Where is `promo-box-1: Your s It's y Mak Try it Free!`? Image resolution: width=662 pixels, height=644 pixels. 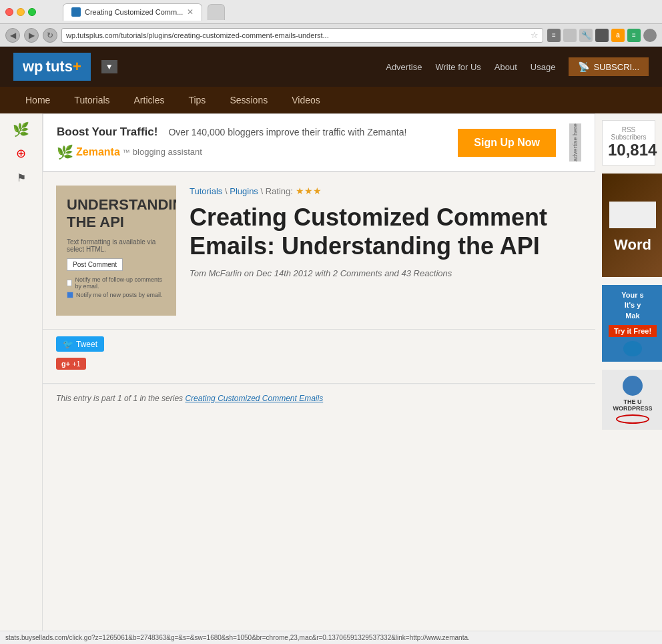
promo-box-1: Your s It's y Mak Try it Free! is located at coordinates (632, 323).